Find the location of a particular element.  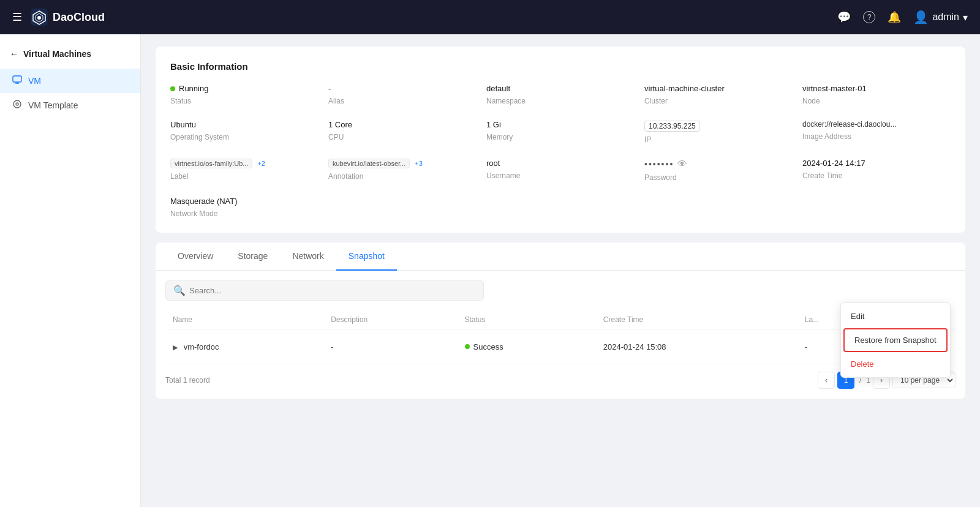

header-left: ☰ DaoCloud is located at coordinates (59, 17).